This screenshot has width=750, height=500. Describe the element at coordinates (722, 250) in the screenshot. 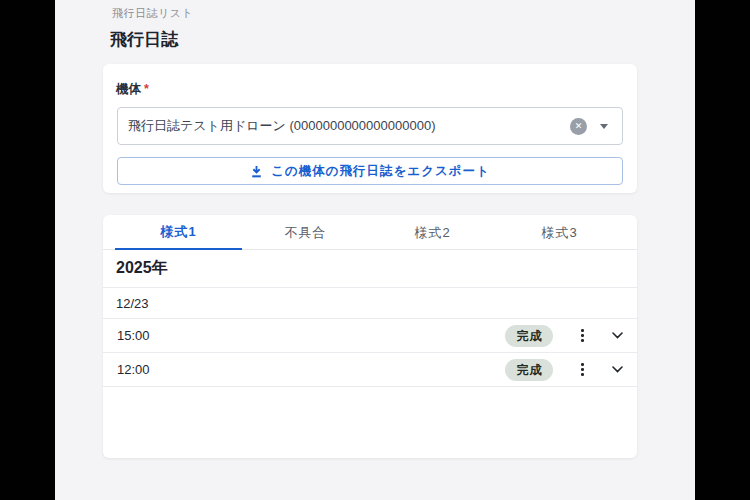

I see `right-black-bar` at that location.